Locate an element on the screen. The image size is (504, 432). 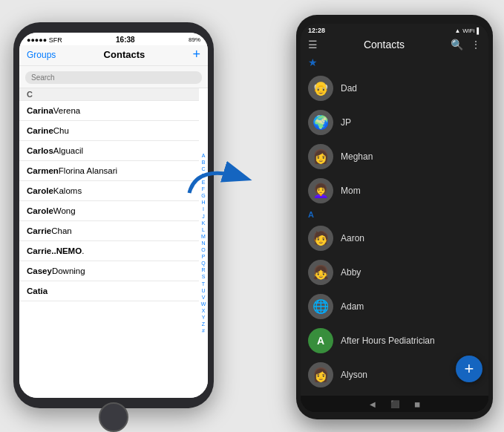
contact-first: Carlos is located at coordinates (40, 151).